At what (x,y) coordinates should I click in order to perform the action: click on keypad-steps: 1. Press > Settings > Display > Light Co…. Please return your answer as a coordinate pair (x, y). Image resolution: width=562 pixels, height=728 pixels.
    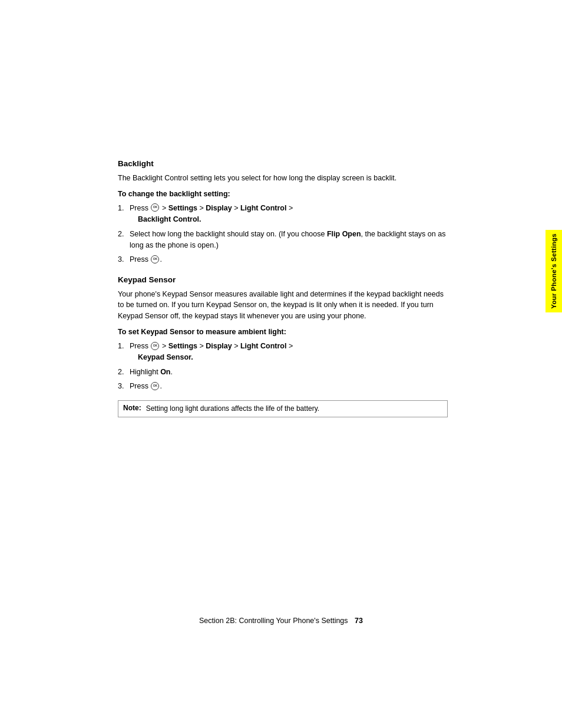
    Looking at the image, I should click on (283, 367).